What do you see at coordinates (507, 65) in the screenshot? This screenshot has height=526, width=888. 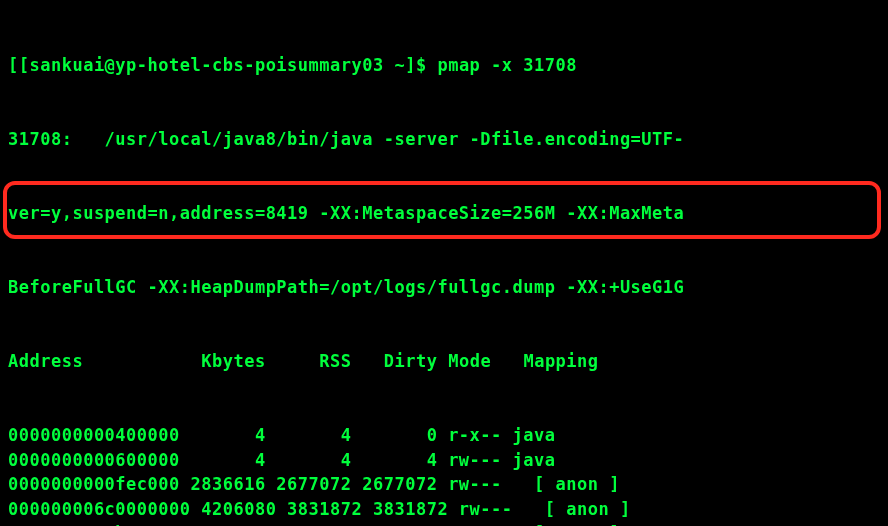 I see `command-text: pmap -x 31708` at bounding box center [507, 65].